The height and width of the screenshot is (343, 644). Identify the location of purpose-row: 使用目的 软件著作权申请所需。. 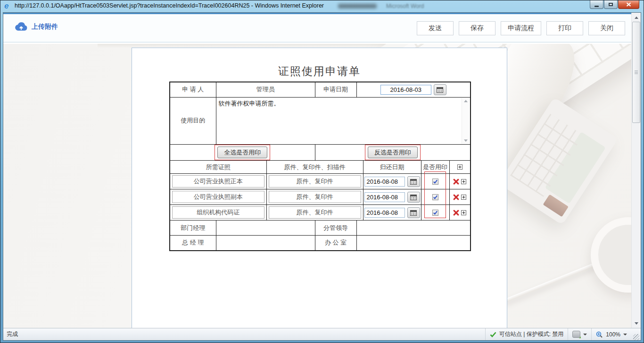
(320, 121).